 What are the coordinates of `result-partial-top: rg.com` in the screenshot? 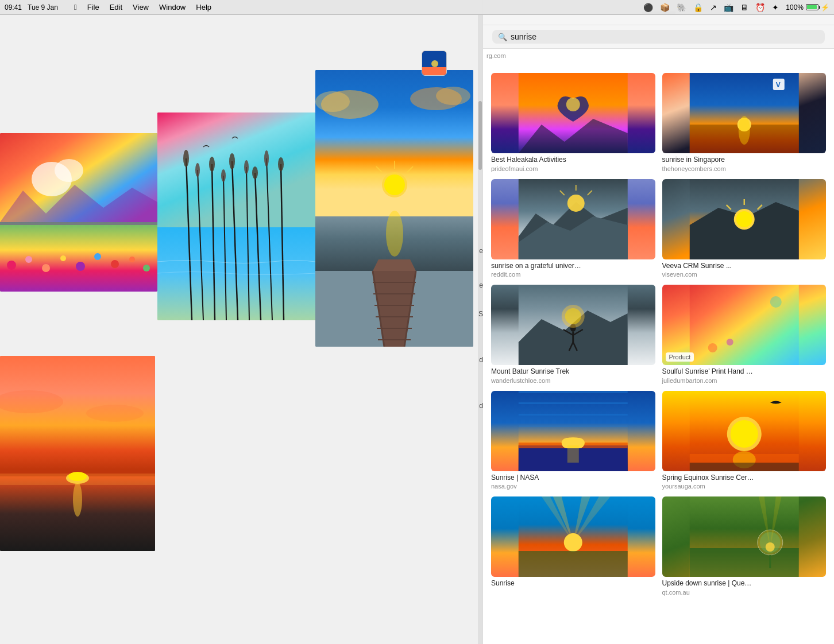 It's located at (658, 57).